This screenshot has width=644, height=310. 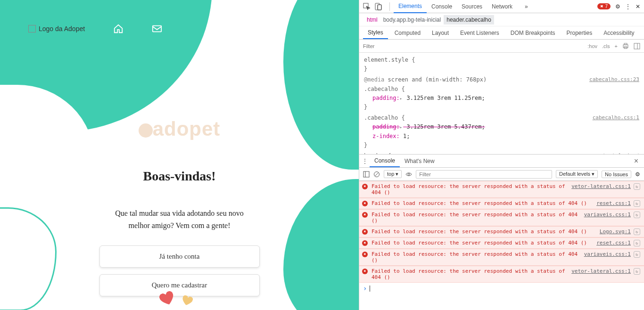 I want to click on subtab-computed: Computed, so click(x=407, y=33).